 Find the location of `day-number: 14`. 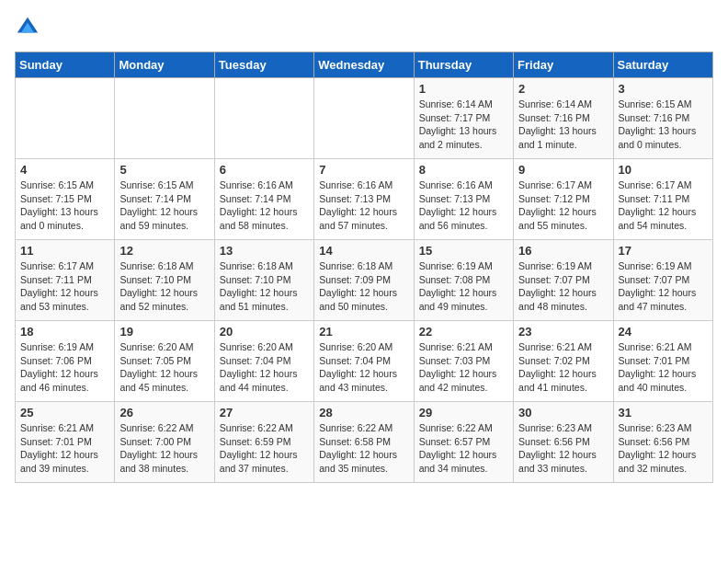

day-number: 14 is located at coordinates (364, 250).